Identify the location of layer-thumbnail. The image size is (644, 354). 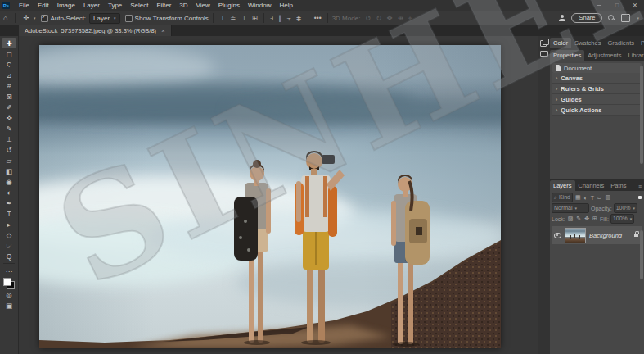
(575, 236).